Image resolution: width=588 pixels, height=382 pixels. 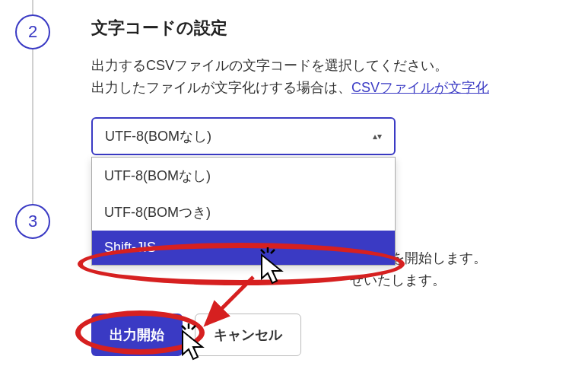 I want to click on body-line-2: せいたします。, so click(x=418, y=280).